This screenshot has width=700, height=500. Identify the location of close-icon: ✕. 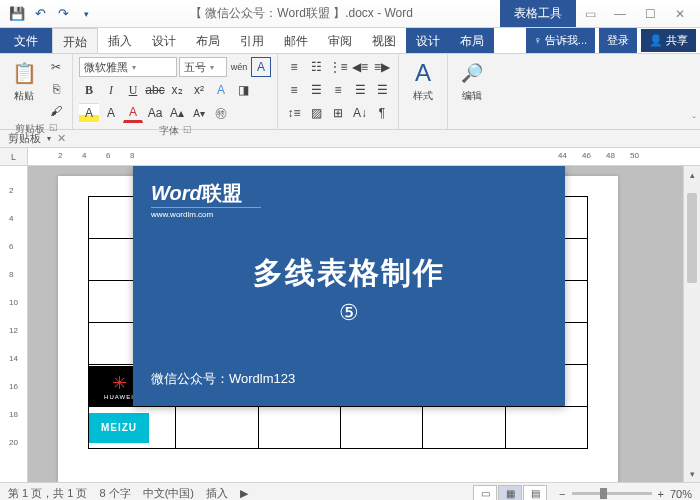
(680, 14).